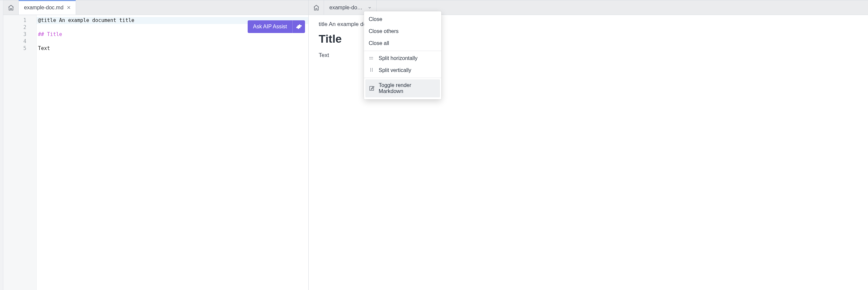 Image resolution: width=868 pixels, height=290 pixels. Describe the element at coordinates (20, 42) in the screenshot. I see `line-number: 4` at that location.